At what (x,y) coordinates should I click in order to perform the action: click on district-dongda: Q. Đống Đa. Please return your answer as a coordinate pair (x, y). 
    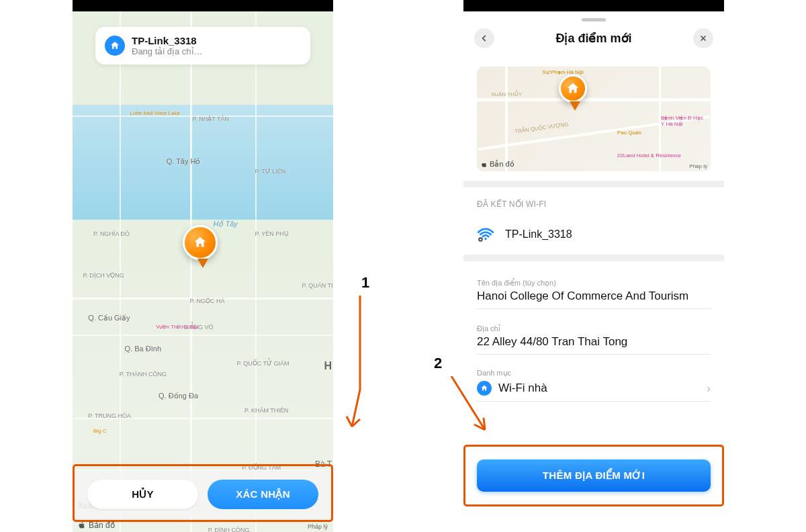
    Looking at the image, I should click on (179, 396).